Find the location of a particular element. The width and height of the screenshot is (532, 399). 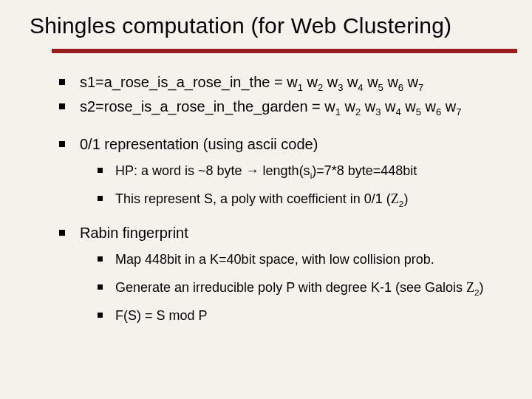

subbullet-irr-post: ) is located at coordinates (481, 287).